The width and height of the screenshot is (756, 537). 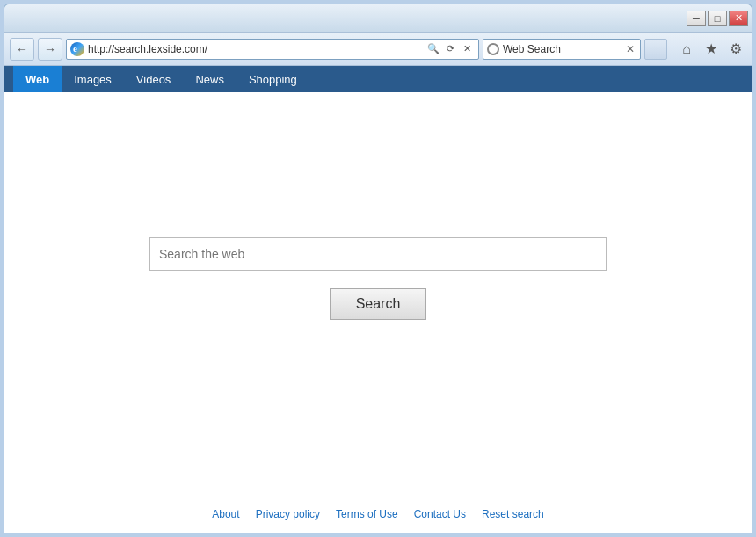 I want to click on footer-links: About Privacy policy Terms of Use Contac…, so click(x=378, y=514).